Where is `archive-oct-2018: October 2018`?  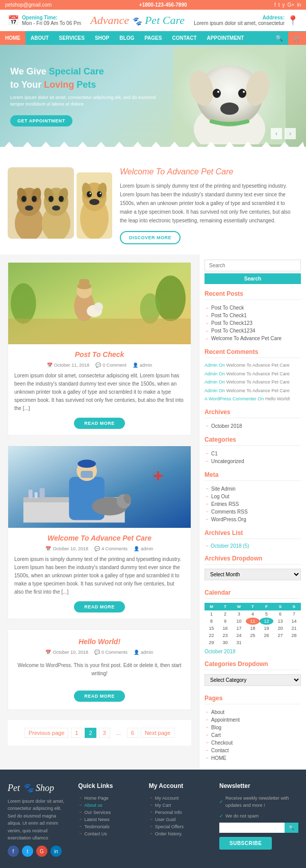
archive-oct-2018: October 2018 is located at coordinates (253, 426).